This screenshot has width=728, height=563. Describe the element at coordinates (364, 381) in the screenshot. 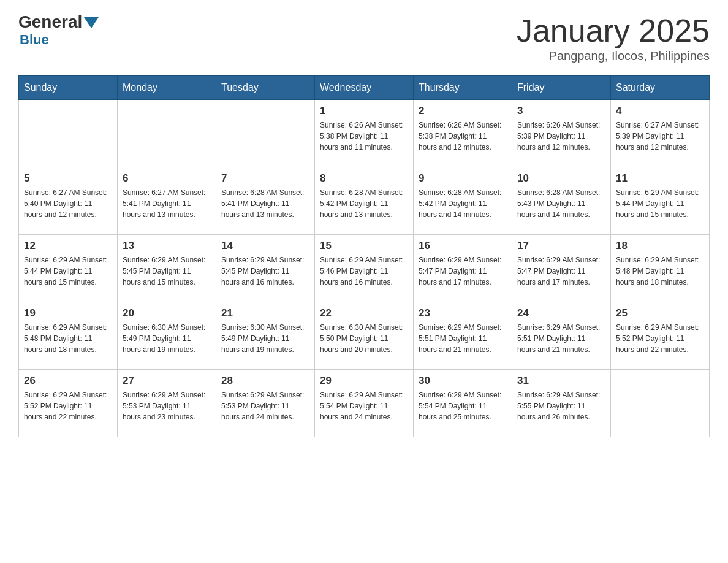

I see `day-number: 29` at that location.